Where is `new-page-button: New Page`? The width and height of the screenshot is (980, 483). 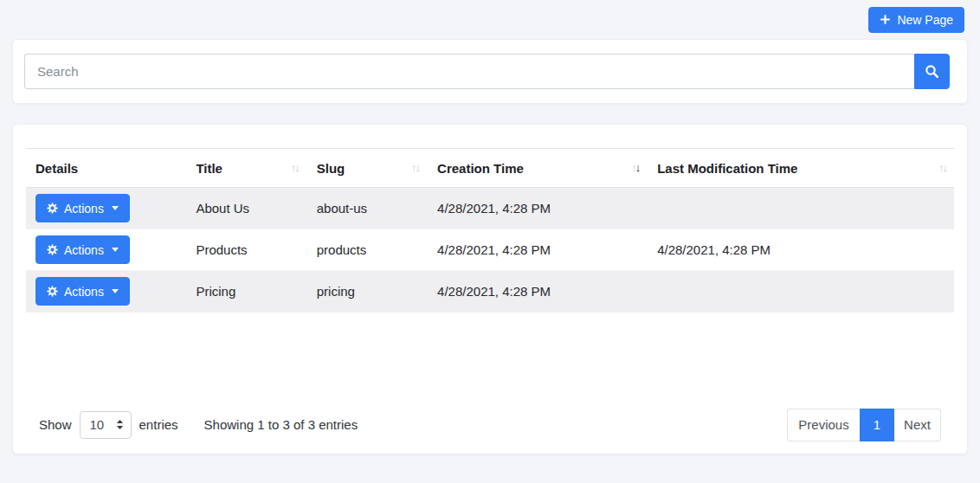 new-page-button: New Page is located at coordinates (916, 20).